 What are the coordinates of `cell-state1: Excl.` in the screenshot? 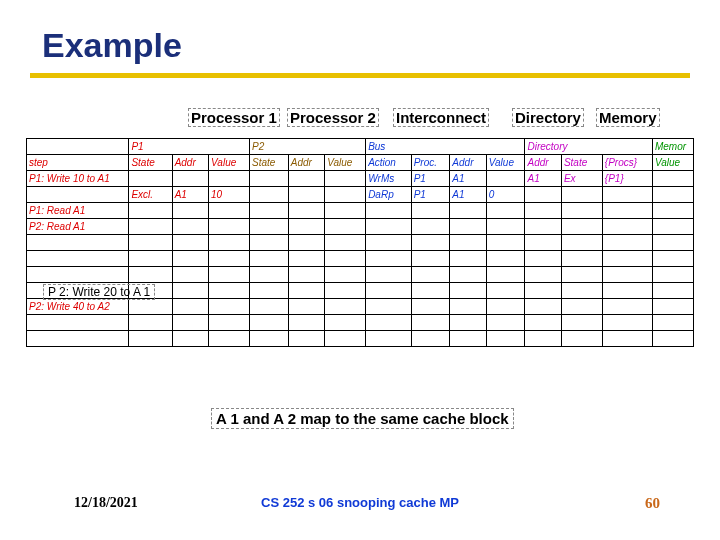 It's located at (150, 195).